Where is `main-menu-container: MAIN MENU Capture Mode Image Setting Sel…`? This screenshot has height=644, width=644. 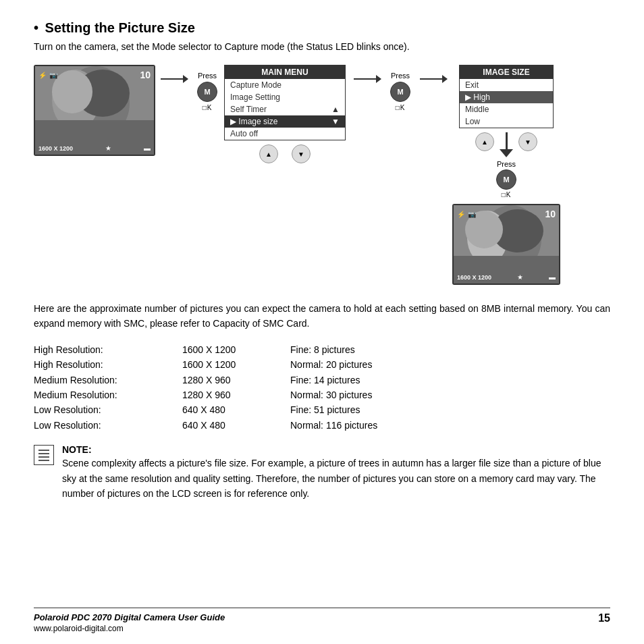 main-menu-container: MAIN MENU Capture Mode Image Setting Sel… is located at coordinates (285, 114).